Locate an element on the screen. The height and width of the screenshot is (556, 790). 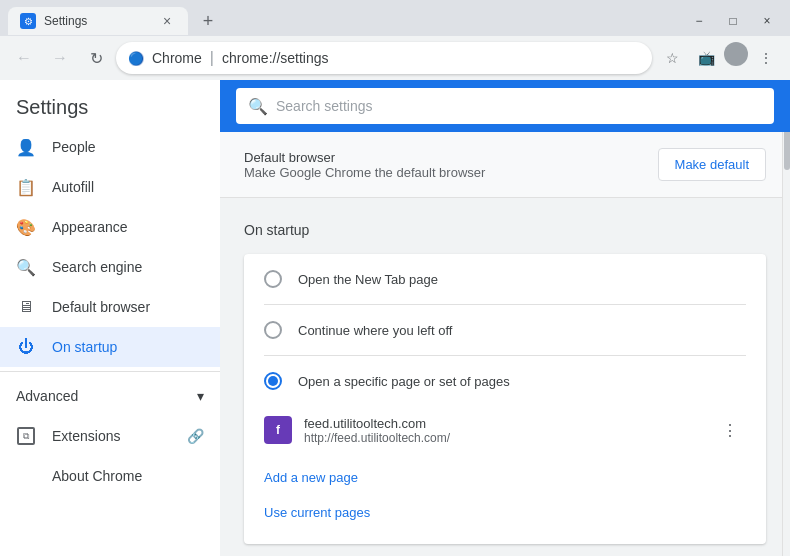
add-new-page-link: Add a new page is located at coordinates (505, 478).